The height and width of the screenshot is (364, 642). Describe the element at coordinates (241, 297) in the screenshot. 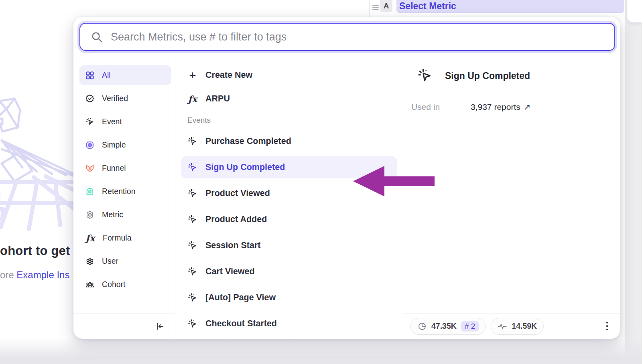

I see `event-list-item-label: [Auto] Page View` at that location.